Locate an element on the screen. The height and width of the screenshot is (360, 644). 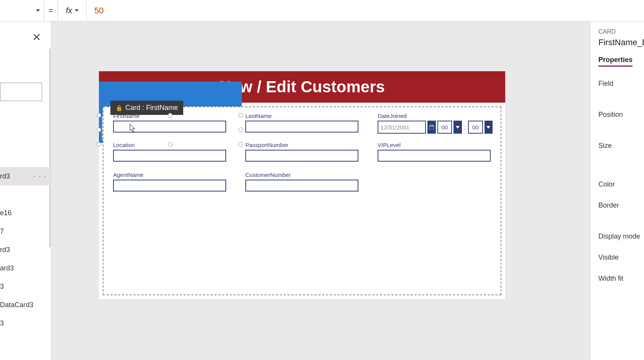
cursor-icon is located at coordinates (133, 128).